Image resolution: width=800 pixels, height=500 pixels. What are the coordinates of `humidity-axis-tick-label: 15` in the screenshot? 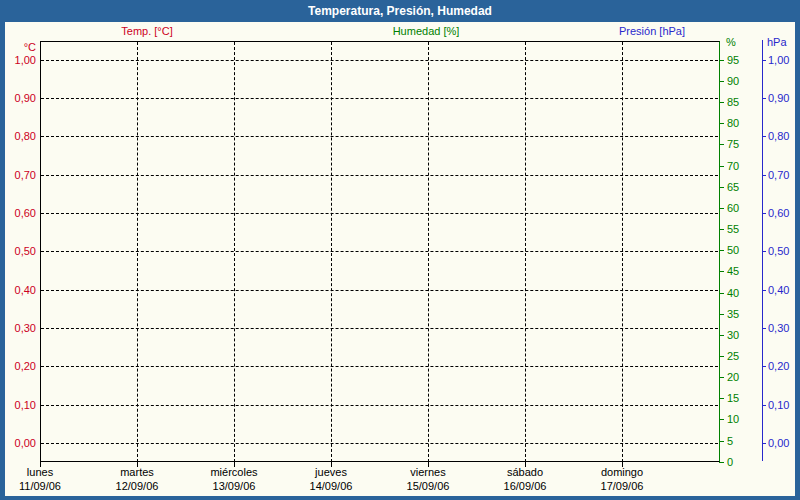 It's located at (733, 398).